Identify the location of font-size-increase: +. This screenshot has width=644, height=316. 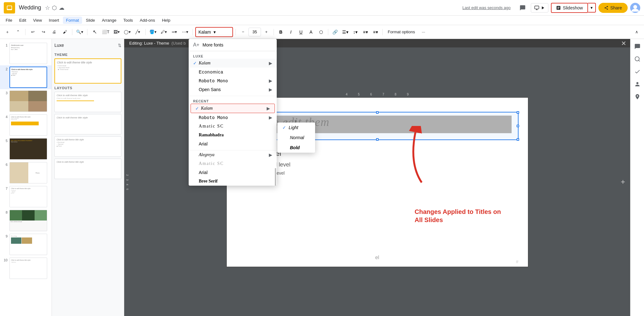
(266, 32).